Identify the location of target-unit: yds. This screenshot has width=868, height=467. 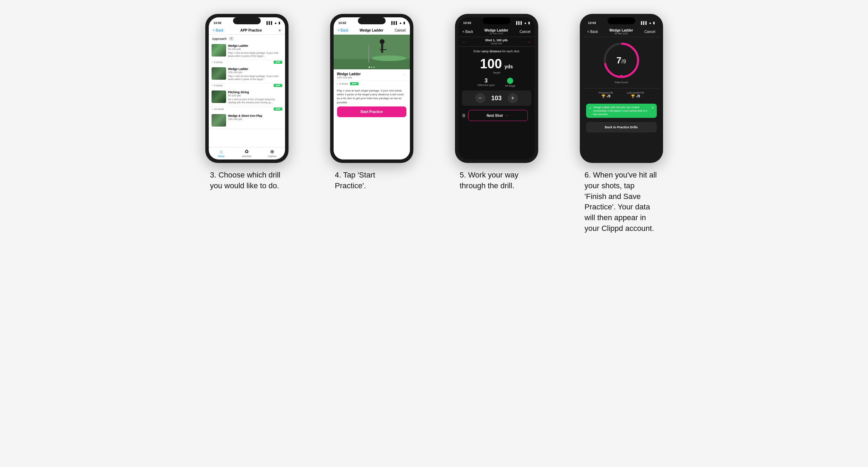
(509, 67).